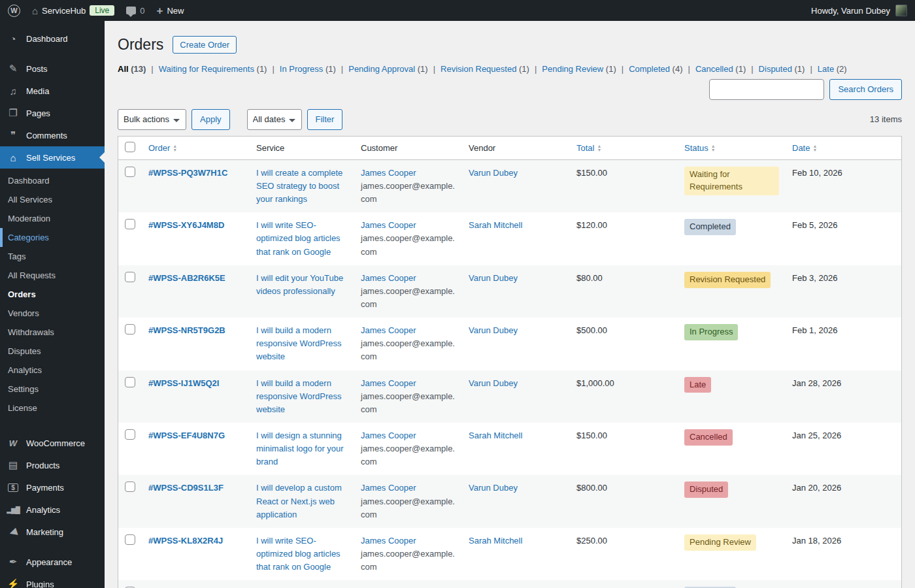 The height and width of the screenshot is (588, 915). Describe the element at coordinates (52, 238) in the screenshot. I see `submenu-item-categories: Categories` at that location.